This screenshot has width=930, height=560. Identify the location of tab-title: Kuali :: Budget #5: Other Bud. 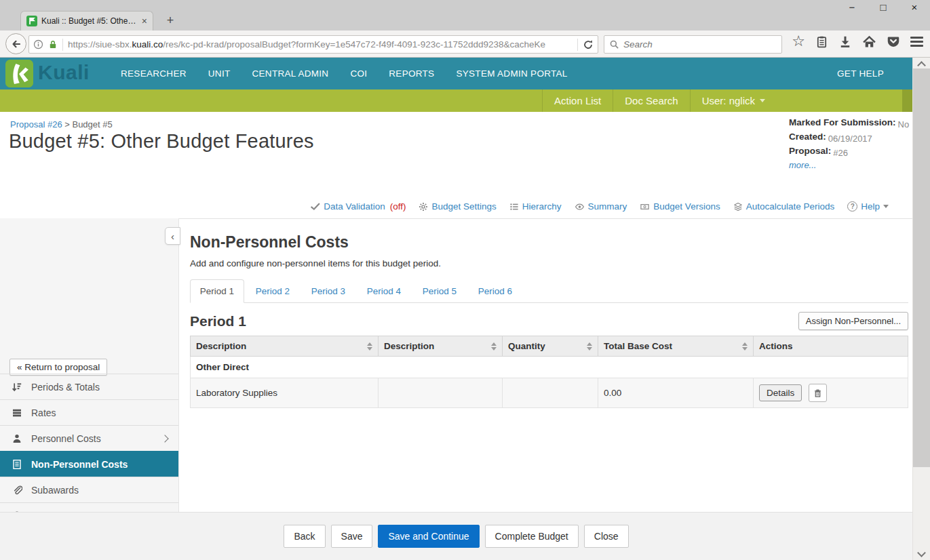
(90, 21).